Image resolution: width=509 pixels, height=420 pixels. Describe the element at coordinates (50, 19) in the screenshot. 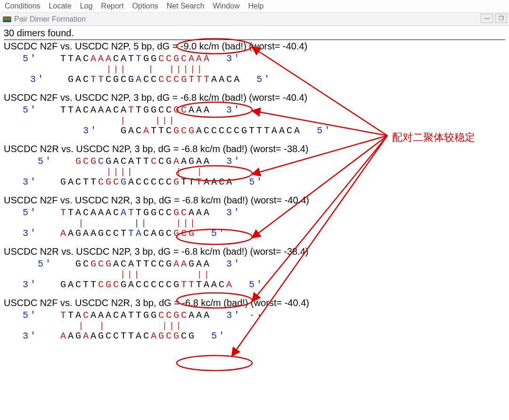

I see `window-title: Pair Dimer Formation` at that location.